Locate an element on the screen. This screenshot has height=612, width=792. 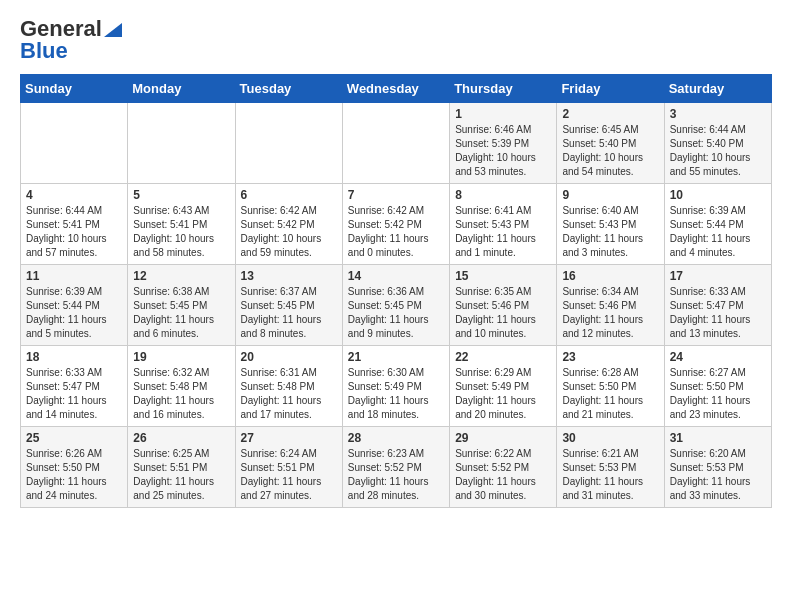
cell-content: Sunrise: 6:38 AM Sunset: 5:45 PM Dayligh… is located at coordinates (181, 313).